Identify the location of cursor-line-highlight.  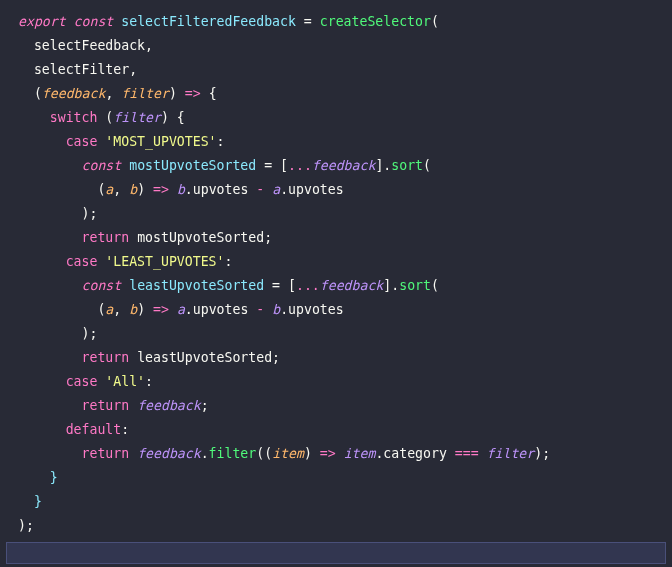
(336, 553).